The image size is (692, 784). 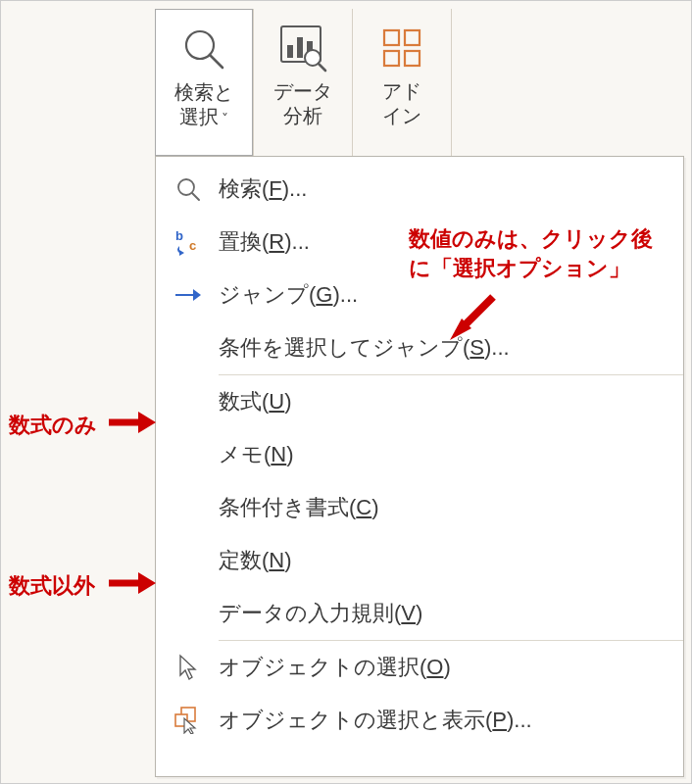 What do you see at coordinates (321, 613) in the screenshot?
I see `menu-item-label: データの入力規則(V)` at bounding box center [321, 613].